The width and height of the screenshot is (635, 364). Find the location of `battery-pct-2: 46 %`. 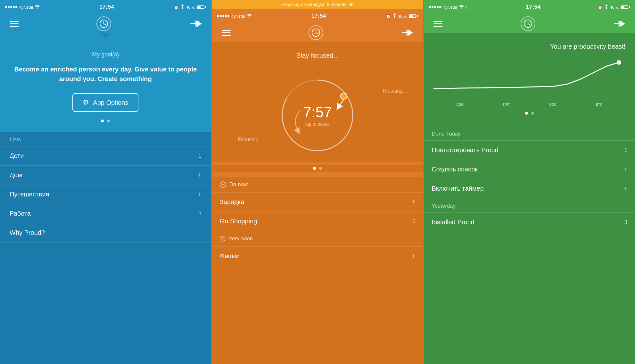

battery-pct-2: 46 % is located at coordinates (403, 16).